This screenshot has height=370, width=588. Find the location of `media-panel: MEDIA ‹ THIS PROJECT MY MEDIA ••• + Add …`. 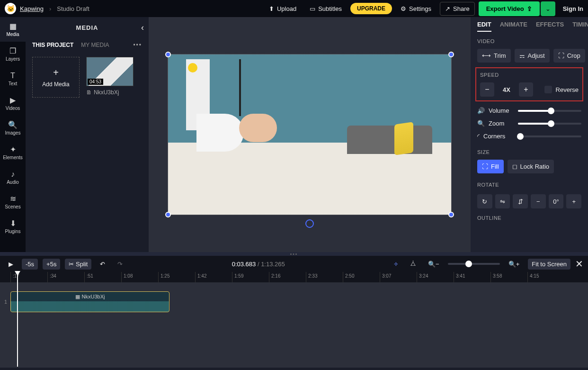

media-panel: MEDIA ‹ THIS PROJECT MY MEDIA ••• + Add … is located at coordinates (87, 135).